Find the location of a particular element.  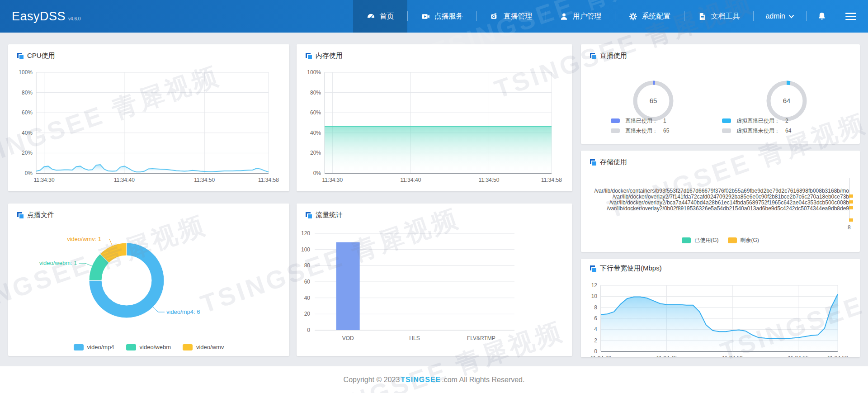

storage-path: /var/lib/docker/containers/b93f553f27d16… is located at coordinates (718, 191).